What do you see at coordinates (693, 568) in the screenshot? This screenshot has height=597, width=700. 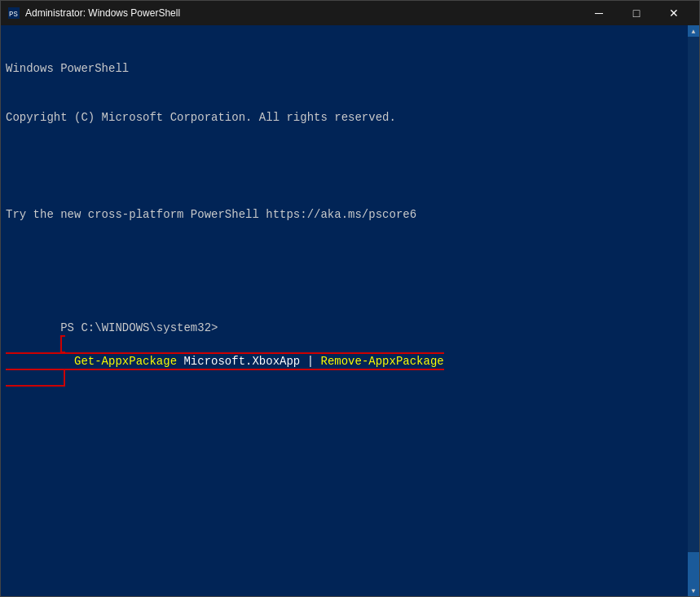 I see `scrollbar-thumb` at bounding box center [693, 568].